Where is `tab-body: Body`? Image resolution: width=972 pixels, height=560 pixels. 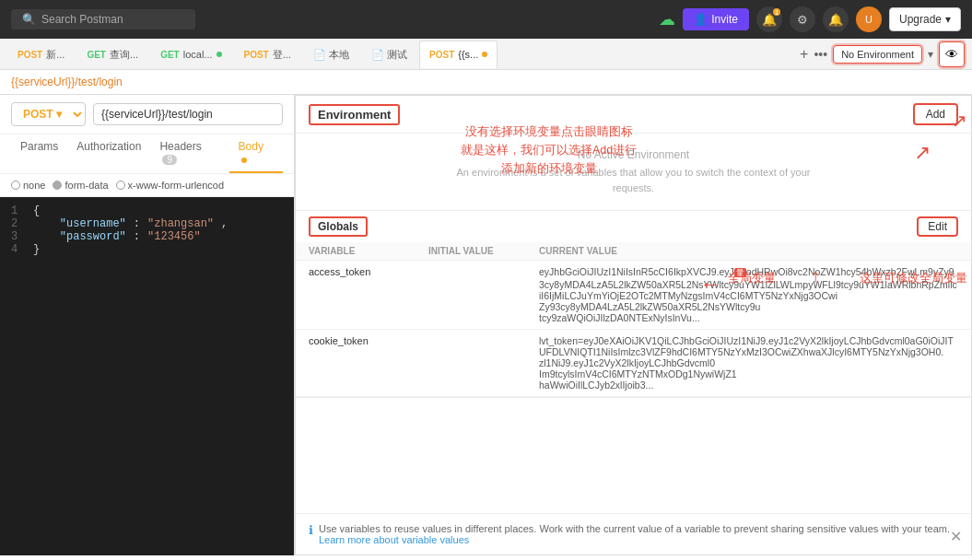
tab-body: Body is located at coordinates (256, 154).